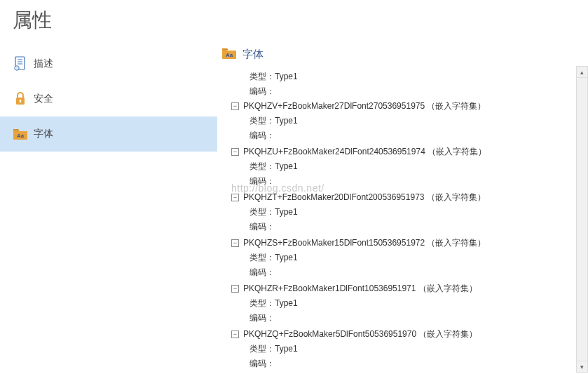  I want to click on font-name: PKQHZT+FzBookMaker20DlFont200536951973 （…, so click(364, 198).